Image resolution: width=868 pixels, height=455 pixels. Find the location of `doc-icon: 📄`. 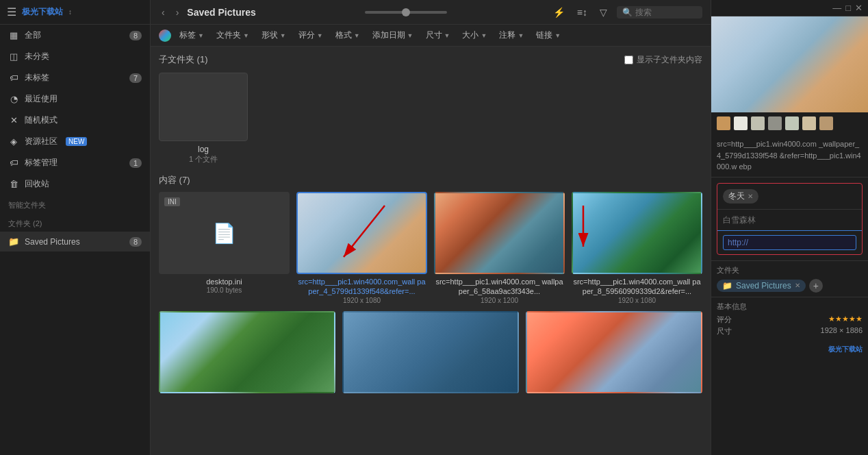

doc-icon: 📄 is located at coordinates (225, 233).